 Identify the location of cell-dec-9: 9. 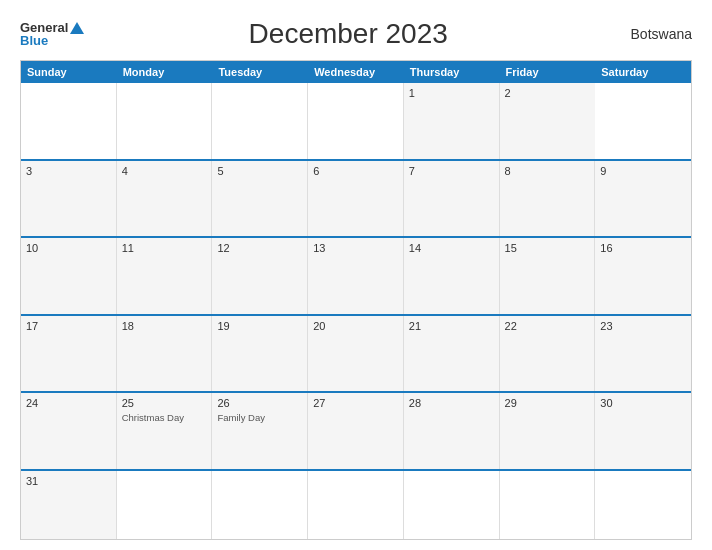
(643, 199).